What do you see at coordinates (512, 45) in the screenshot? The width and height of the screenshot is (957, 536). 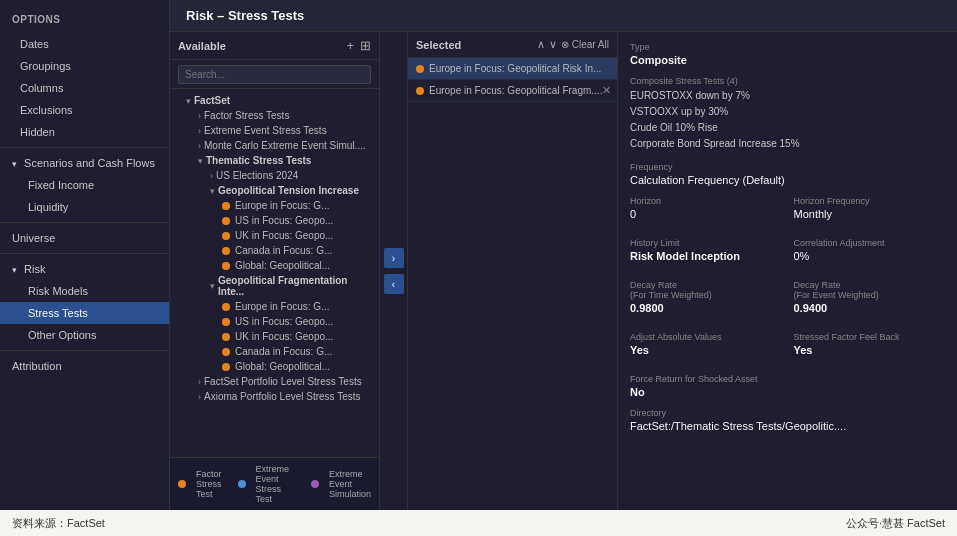 I see `selected-header: Selected ∧ ∨ ⊗ Clear All` at bounding box center [512, 45].